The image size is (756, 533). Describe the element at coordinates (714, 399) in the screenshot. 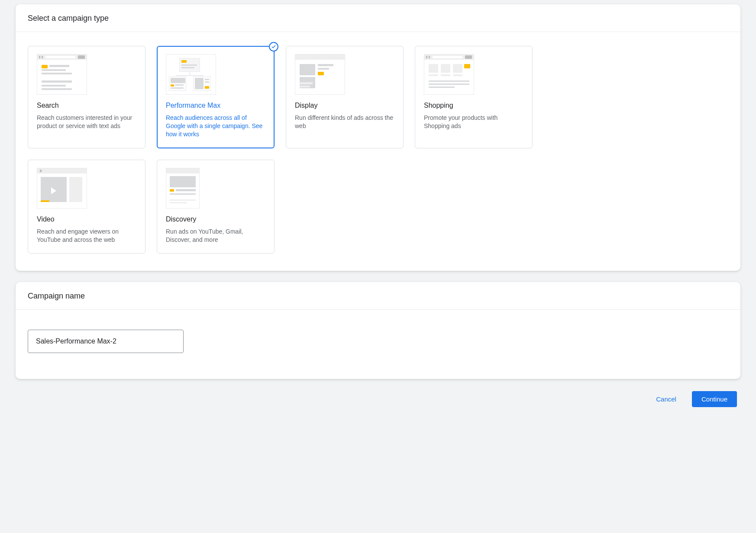

I see `continue-button: Continue` at that location.